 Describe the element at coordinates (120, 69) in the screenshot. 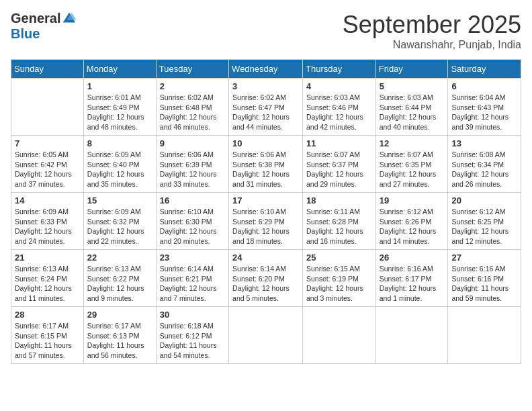

I see `header-monday: Monday` at that location.